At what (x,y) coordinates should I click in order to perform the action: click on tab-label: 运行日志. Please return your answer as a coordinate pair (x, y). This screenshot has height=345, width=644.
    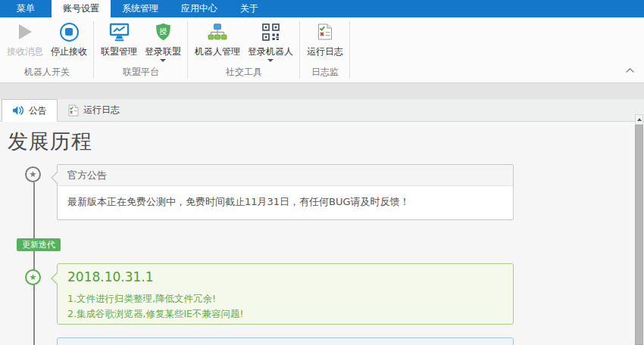
    Looking at the image, I should click on (102, 110).